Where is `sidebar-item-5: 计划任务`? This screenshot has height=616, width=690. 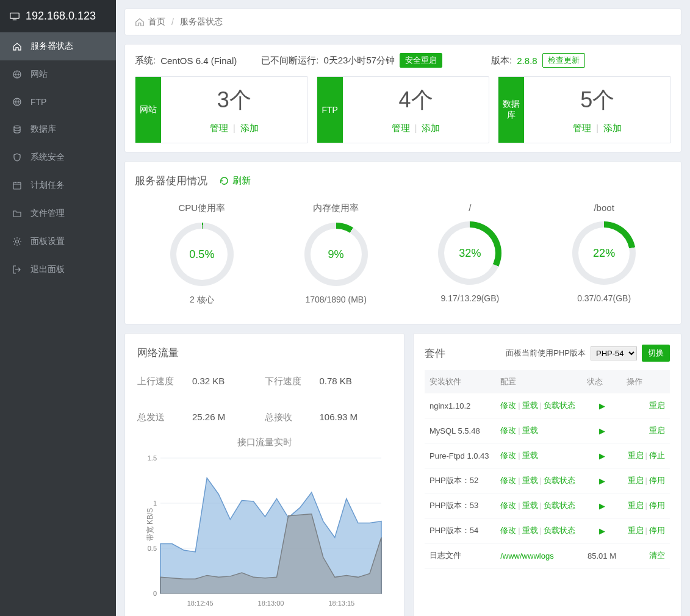 sidebar-item-5: 计划任务 is located at coordinates (58, 185).